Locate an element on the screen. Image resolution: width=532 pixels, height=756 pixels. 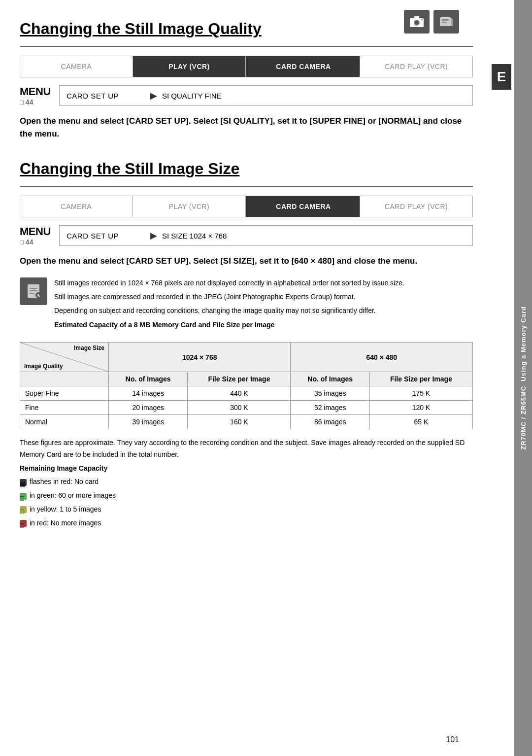
note-line1: Still images recorded in 1024 × 768 pixe… is located at coordinates (264, 283).